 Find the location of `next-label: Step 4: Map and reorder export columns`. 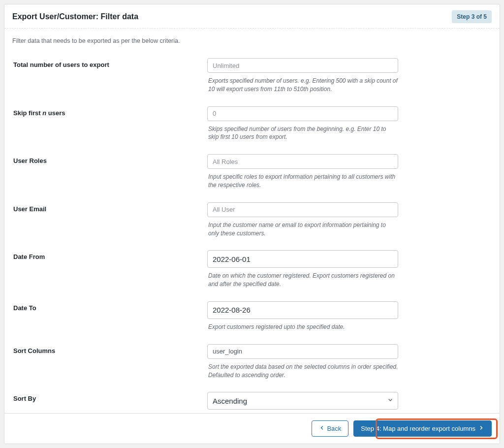

next-label: Step 4: Map and reorder export columns is located at coordinates (418, 428).